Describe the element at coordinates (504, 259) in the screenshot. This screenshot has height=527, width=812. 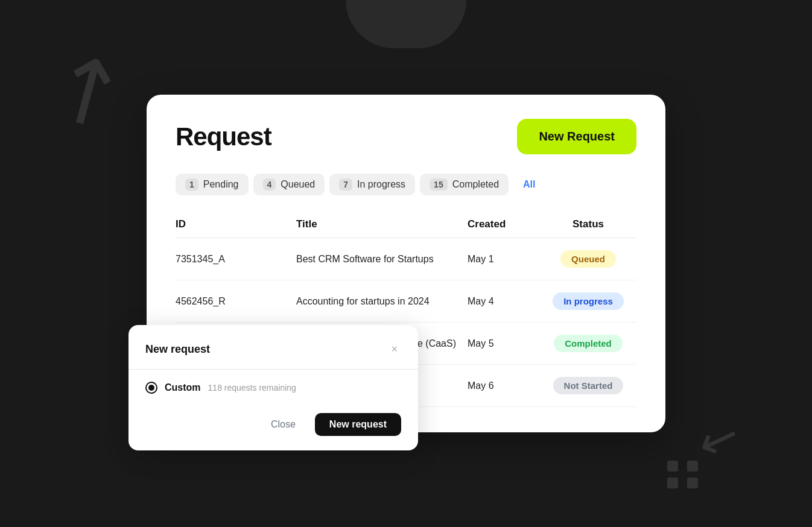
I see `row-created: May 1` at that location.